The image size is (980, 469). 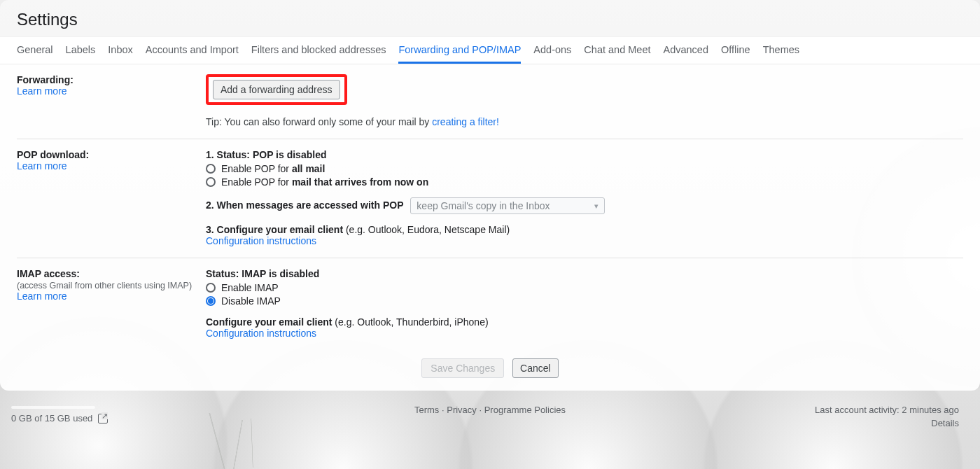 What do you see at coordinates (584, 122) in the screenshot?
I see `forwarding-tip: Tip: You can also forward only some of y…` at bounding box center [584, 122].